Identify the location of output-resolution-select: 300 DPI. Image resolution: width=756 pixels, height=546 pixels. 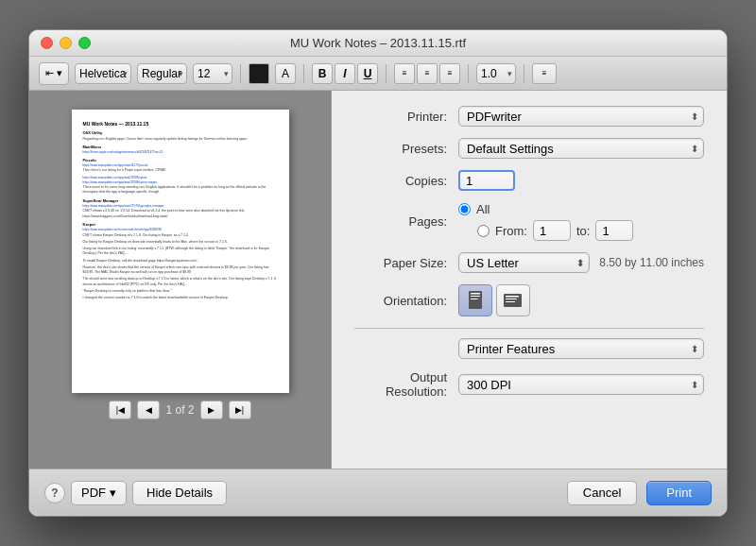
(581, 384).